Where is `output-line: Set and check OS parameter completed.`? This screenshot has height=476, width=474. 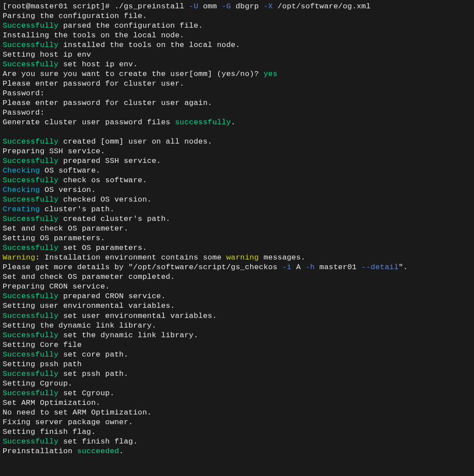
output-line: Set and check OS parameter completed. is located at coordinates (237, 277).